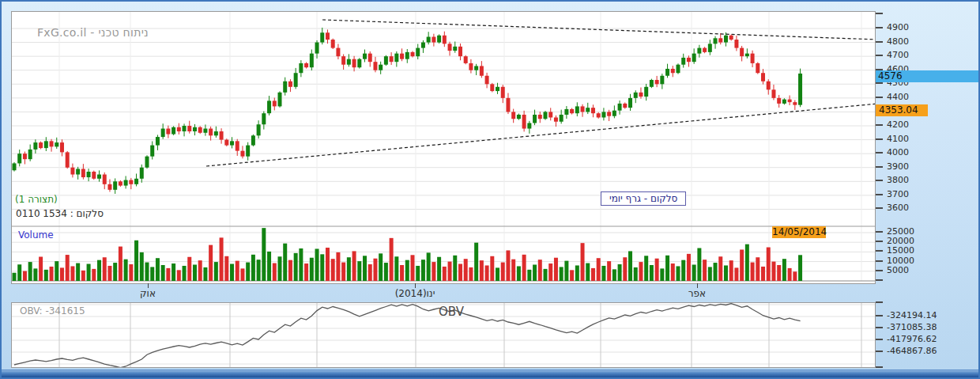 The image size is (980, 379). Describe the element at coordinates (879, 97) in the screenshot. I see `price-4400-tick` at that location.